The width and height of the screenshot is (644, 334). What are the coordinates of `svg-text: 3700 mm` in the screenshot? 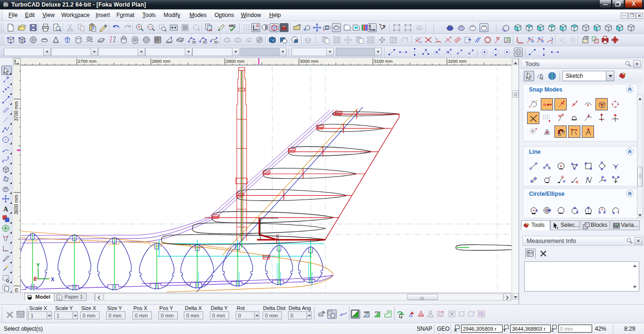 It's located at (16, 111).